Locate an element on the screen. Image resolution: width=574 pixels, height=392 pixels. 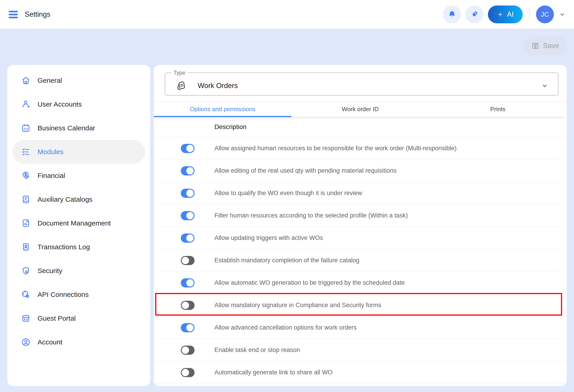
avatar: JC is located at coordinates (545, 14).